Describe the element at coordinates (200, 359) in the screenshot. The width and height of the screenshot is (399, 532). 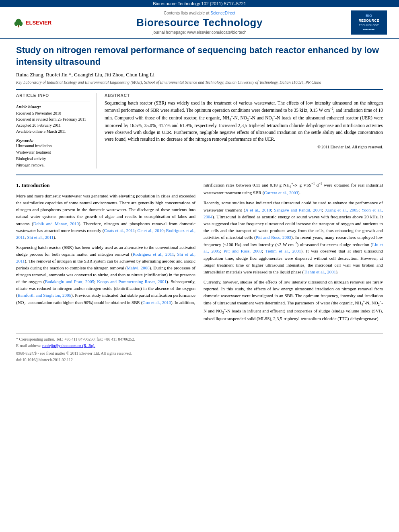
I see `footer-doi: doi:10.1016/j.biortech.2011.02.112` at that location.